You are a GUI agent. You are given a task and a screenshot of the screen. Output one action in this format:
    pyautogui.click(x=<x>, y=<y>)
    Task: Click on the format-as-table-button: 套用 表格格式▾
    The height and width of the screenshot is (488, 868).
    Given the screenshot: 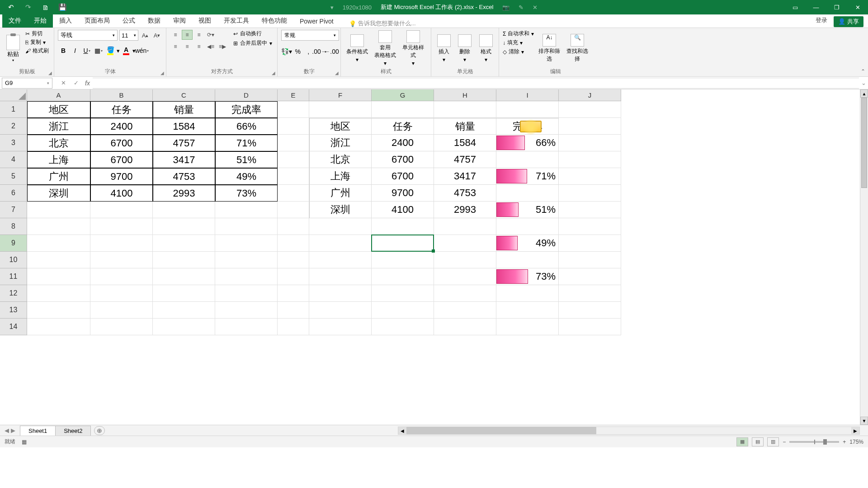 What is the action you would take?
    pyautogui.click(x=385, y=48)
    